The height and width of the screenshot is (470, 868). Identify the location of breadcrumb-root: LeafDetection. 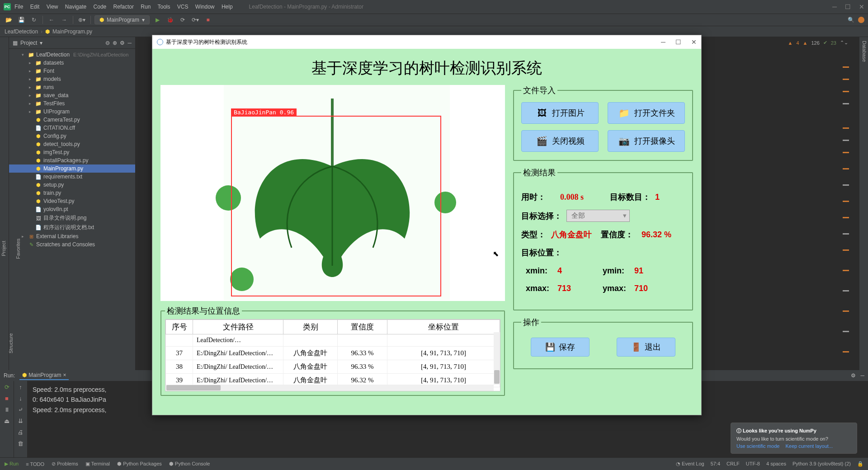
(21, 32).